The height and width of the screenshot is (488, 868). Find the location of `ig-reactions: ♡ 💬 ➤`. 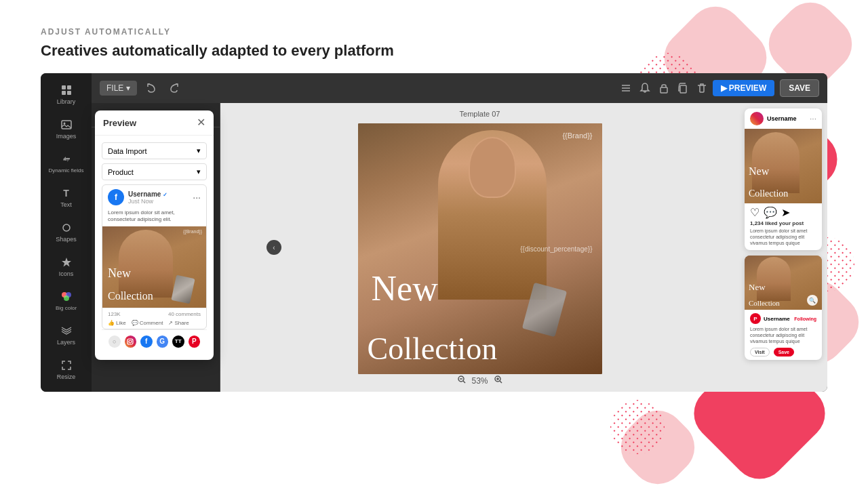

ig-reactions: ♡ 💬 ➤ is located at coordinates (783, 211).